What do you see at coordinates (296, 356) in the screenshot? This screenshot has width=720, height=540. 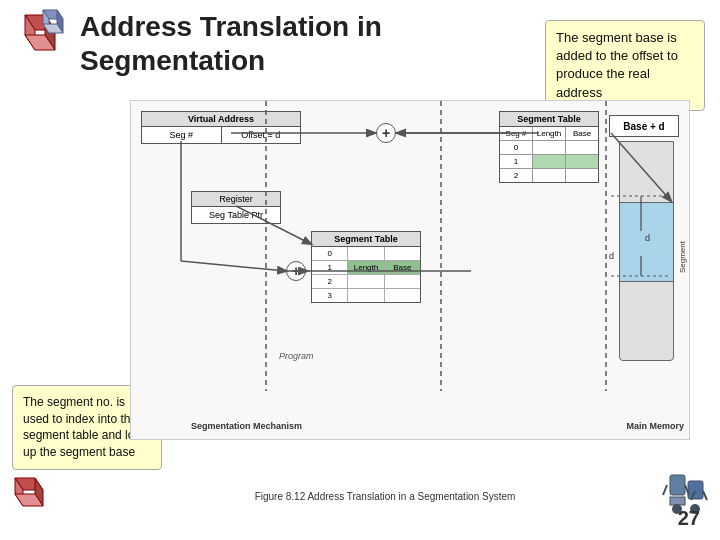 I see `program-label: Program` at bounding box center [296, 356].